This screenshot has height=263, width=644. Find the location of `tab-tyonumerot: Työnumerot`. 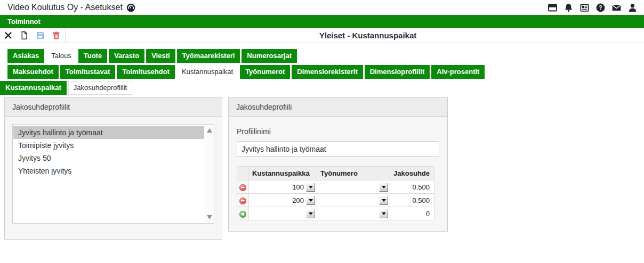

tab-tyonumerot: Työnumerot is located at coordinates (265, 72).